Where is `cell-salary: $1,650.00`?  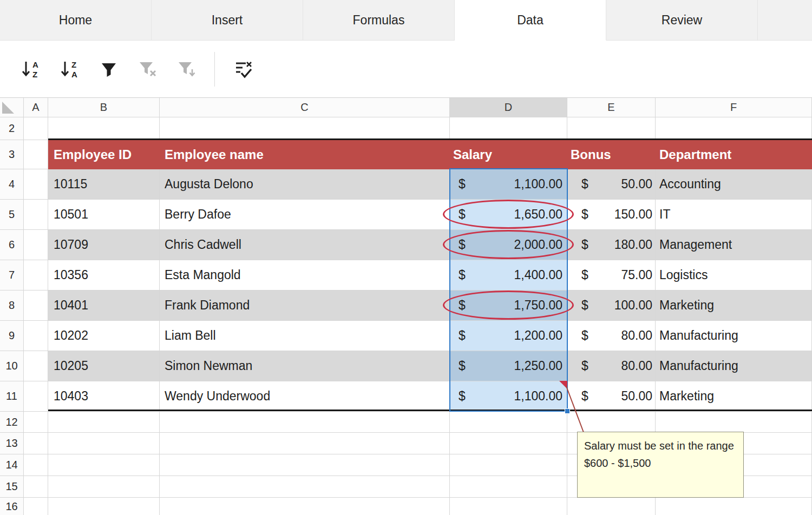
cell-salary: $1,650.00 is located at coordinates (509, 215).